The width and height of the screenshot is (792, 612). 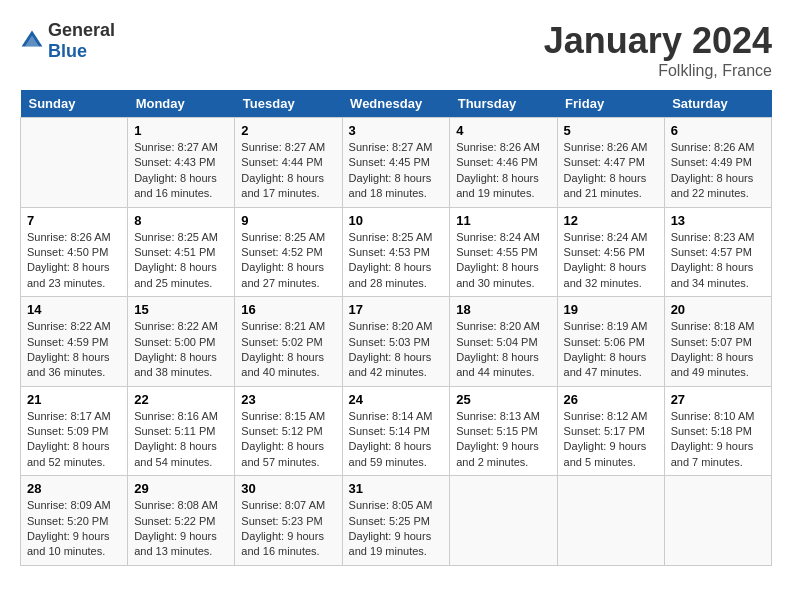 I want to click on day-number: 17, so click(x=396, y=310).